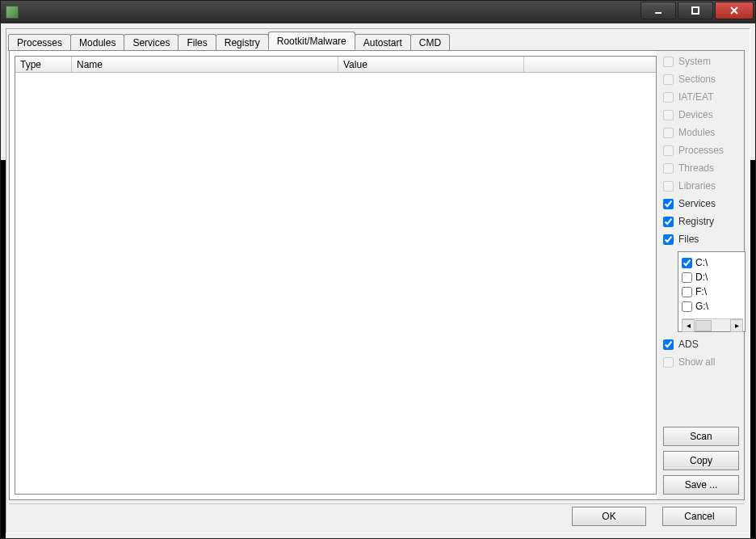 This screenshot has height=539, width=756. Describe the element at coordinates (701, 277) in the screenshot. I see `drive-d-label: D:\` at that location.